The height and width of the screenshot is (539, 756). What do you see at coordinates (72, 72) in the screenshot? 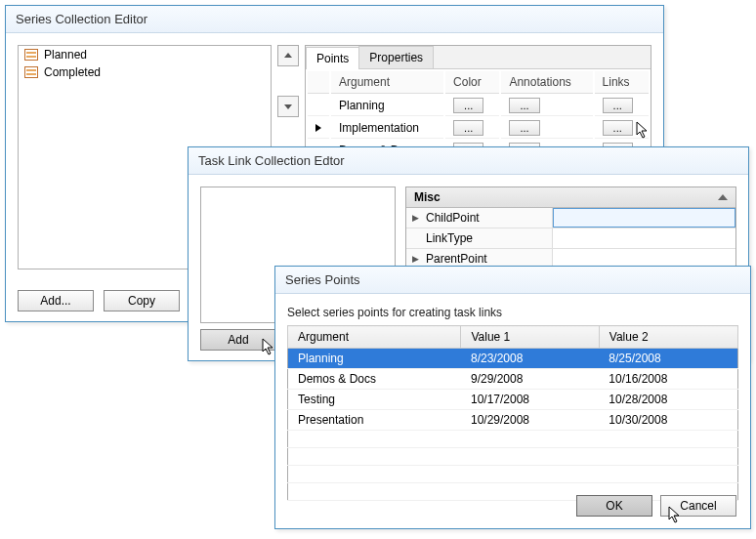
I see `list-item-label: Completed` at bounding box center [72, 72].